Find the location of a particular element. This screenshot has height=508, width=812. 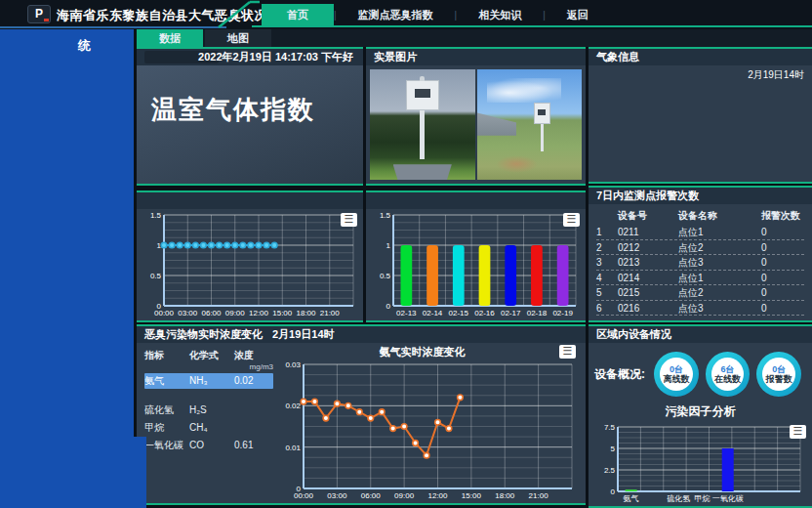

datetime-text: 2022年2月19日 14:17:03 下午好 is located at coordinates (275, 57).